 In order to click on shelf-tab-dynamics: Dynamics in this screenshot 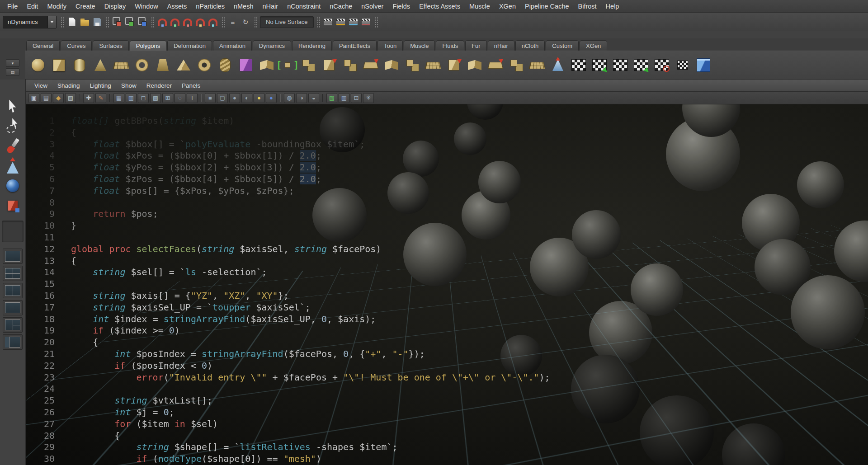, I will do `click(272, 45)`.